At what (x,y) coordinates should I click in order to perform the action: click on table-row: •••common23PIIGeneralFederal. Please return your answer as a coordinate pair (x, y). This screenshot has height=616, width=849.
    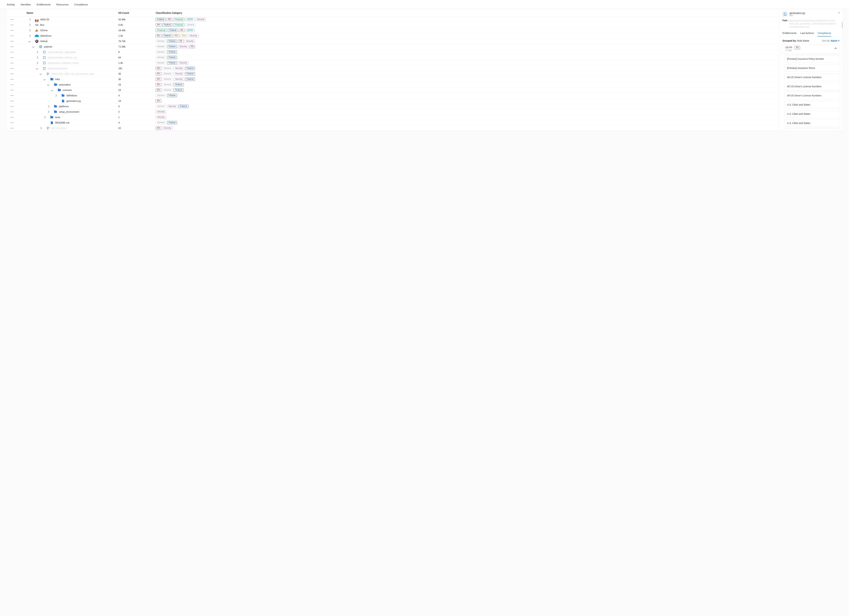
    Looking at the image, I should click on (424, 90).